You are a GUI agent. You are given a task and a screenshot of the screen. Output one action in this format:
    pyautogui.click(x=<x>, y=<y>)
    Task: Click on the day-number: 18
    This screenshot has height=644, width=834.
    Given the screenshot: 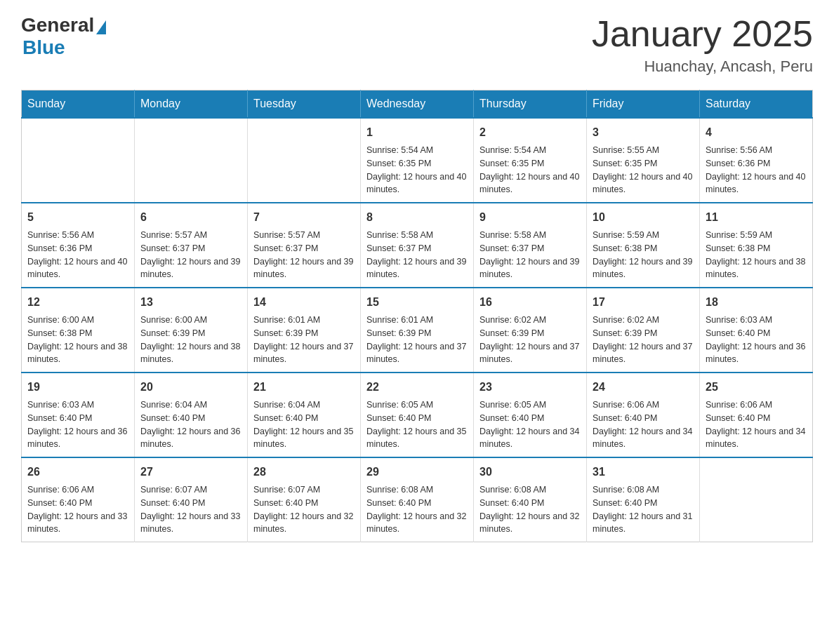 What is the action you would take?
    pyautogui.click(x=756, y=302)
    